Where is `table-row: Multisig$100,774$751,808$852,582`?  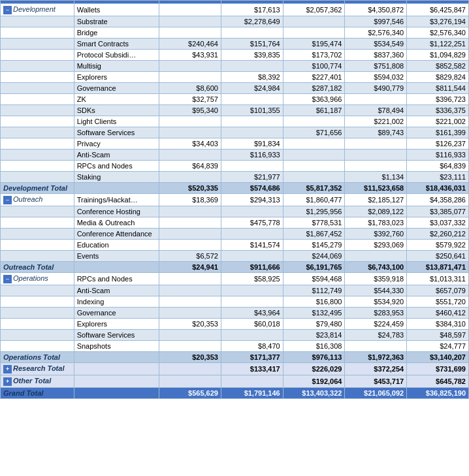 table-row: Multisig$100,774$751,808$852,582 is located at coordinates (235, 67).